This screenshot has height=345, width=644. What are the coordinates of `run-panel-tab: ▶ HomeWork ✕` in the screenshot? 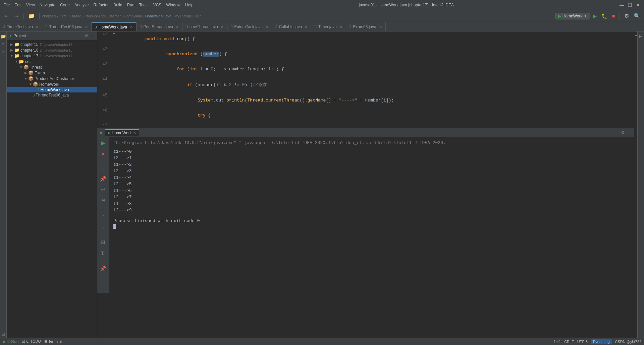 It's located at (122, 133).